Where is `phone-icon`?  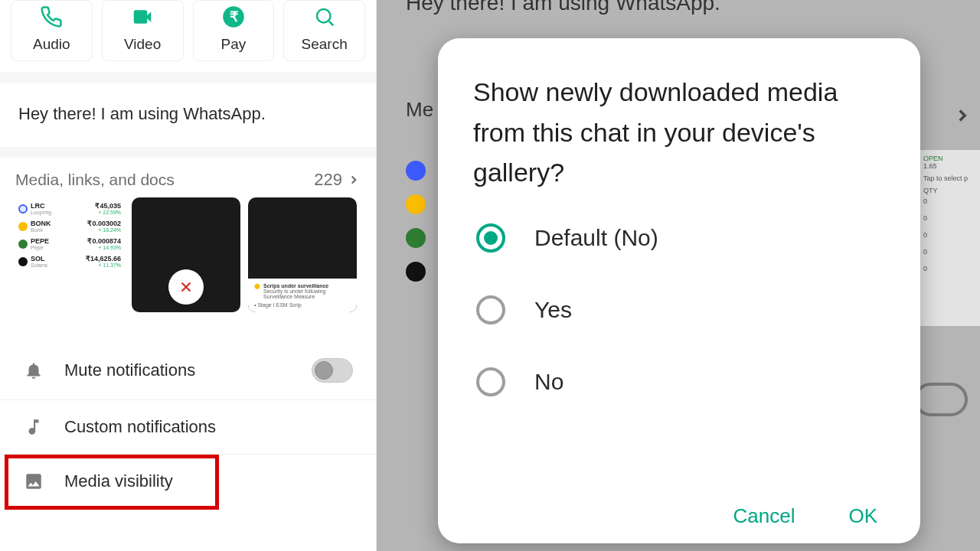
phone-icon is located at coordinates (51, 18).